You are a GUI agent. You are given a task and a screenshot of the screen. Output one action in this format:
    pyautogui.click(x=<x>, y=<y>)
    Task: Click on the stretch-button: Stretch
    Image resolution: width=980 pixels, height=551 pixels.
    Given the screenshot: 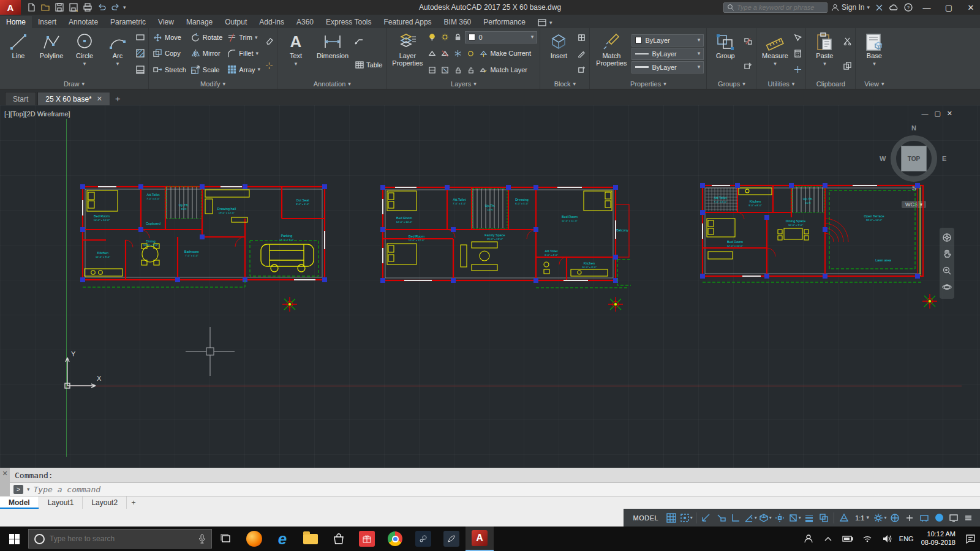 What is the action you would take?
    pyautogui.click(x=170, y=70)
    